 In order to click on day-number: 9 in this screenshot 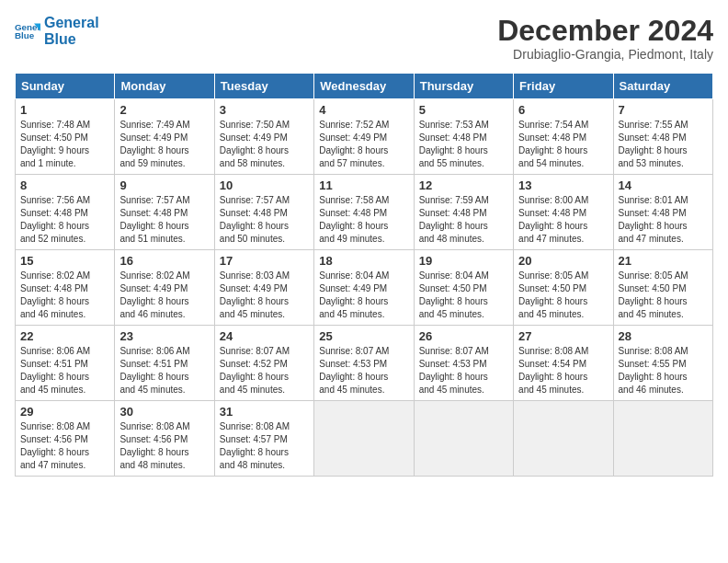, I will do `click(164, 186)`.